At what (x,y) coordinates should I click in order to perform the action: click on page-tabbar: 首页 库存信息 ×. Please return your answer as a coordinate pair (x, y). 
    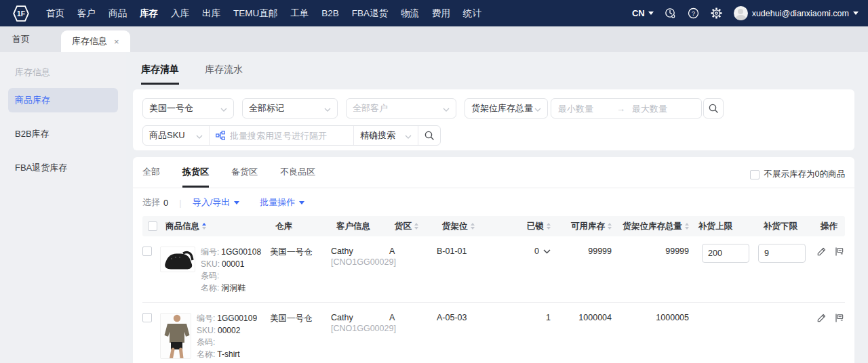
    Looking at the image, I should click on (434, 39).